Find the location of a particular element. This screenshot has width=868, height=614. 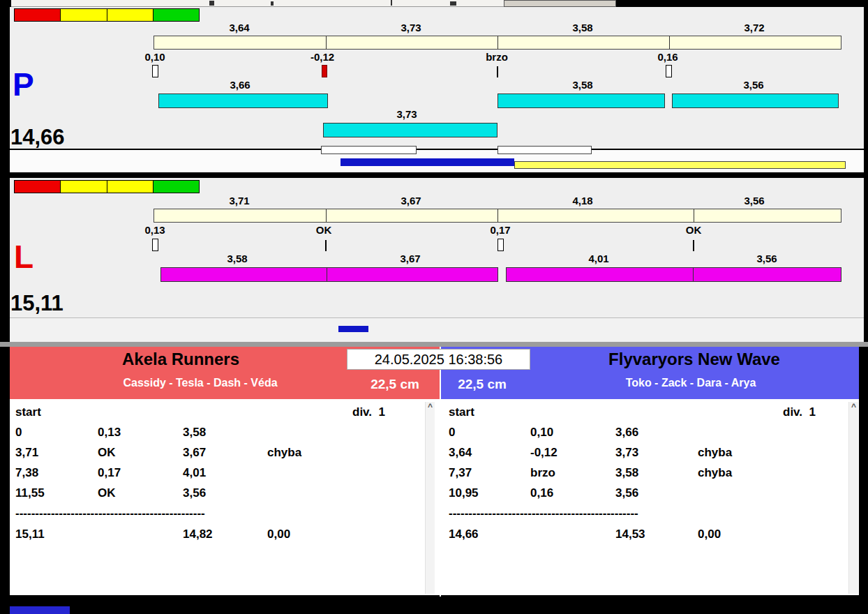

exchange-label: 0,17 is located at coordinates (500, 230).